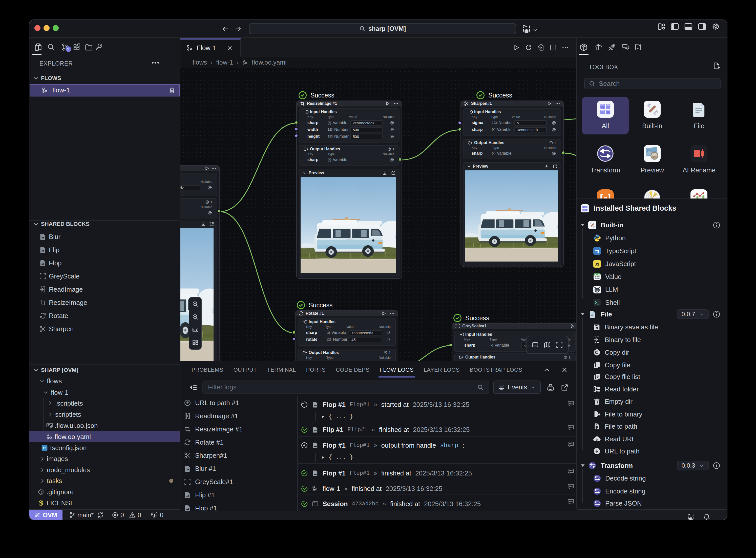 Image resolution: width=756 pixels, height=558 pixels. What do you see at coordinates (597, 264) in the screenshot?
I see `svg-text: JS` at bounding box center [597, 264].